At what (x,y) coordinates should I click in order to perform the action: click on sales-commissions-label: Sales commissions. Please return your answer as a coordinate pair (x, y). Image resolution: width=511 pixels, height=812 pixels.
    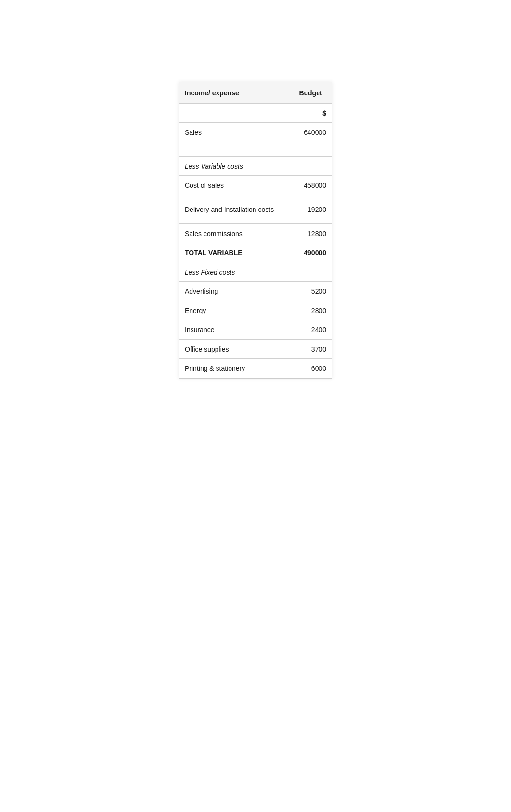
    Looking at the image, I should click on (234, 234).